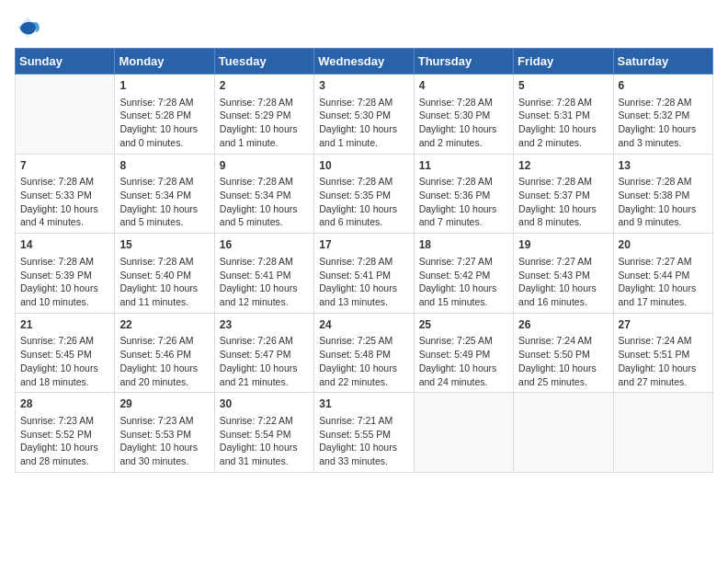 This screenshot has width=728, height=563. Describe the element at coordinates (563, 302) in the screenshot. I see `day-info-line: and 16 minutes.` at that location.